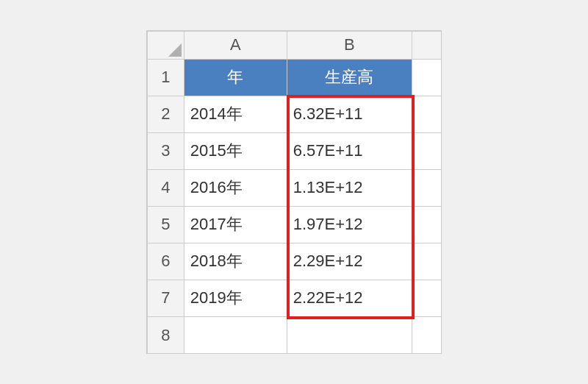 The height and width of the screenshot is (384, 588). I want to click on row-header-8: 8, so click(165, 335).